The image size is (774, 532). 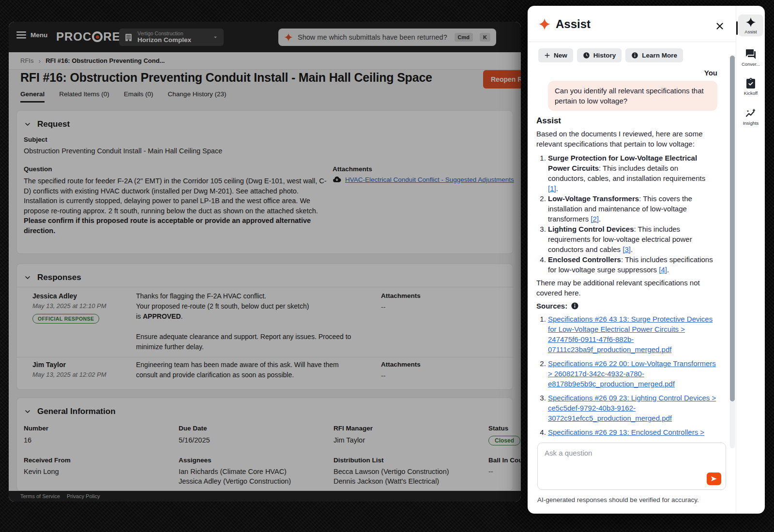 What do you see at coordinates (47, 460) in the screenshot?
I see `received-from-label: Received From` at bounding box center [47, 460].